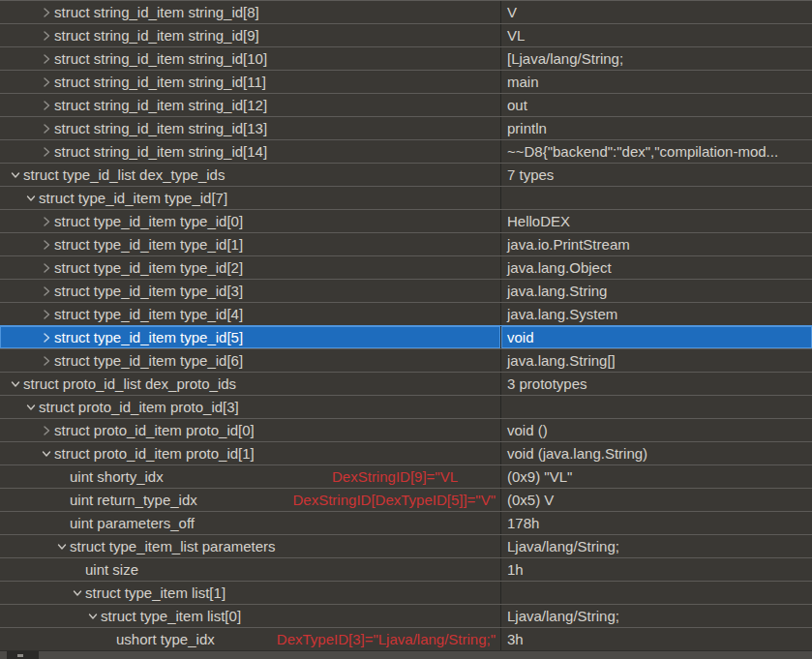 The height and width of the screenshot is (659, 812). I want to click on row-value: println, so click(656, 128).